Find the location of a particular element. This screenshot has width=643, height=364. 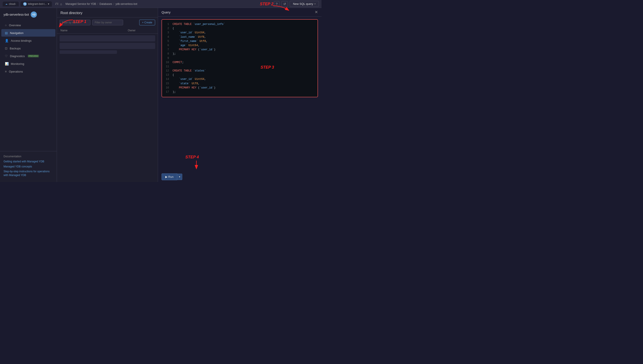

te-badge: TE is located at coordinates (25, 4).